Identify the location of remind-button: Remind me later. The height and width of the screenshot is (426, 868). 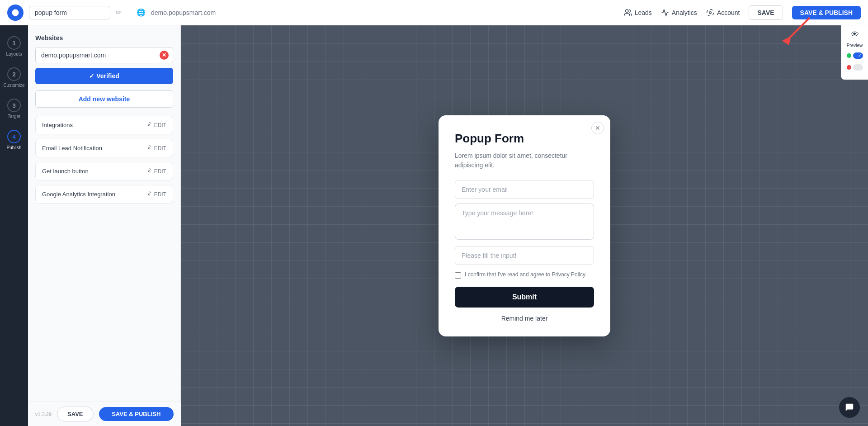
(524, 318).